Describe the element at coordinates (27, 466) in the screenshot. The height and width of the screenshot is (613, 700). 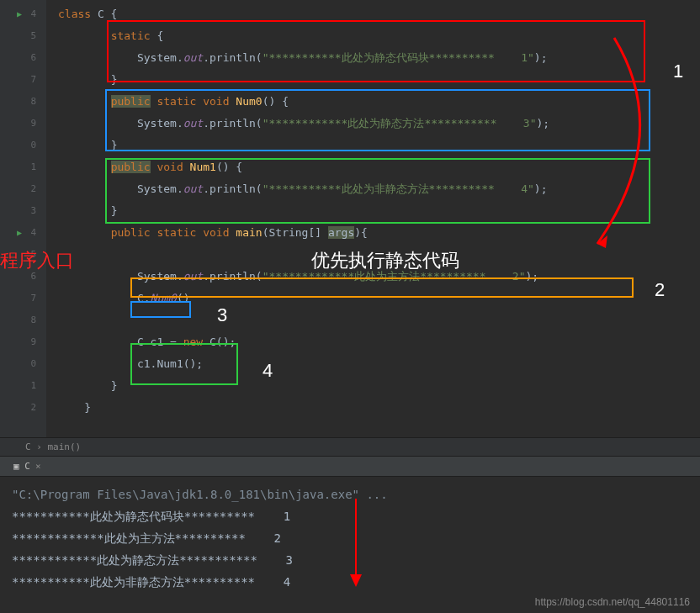
I see `console-tab: ▣ C×` at that location.